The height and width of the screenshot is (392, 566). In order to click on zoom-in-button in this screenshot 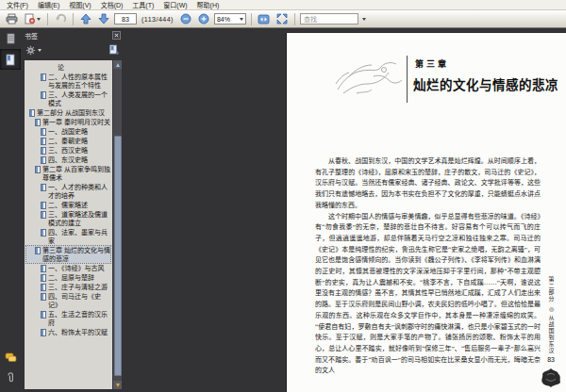, I will do `click(204, 19)`.